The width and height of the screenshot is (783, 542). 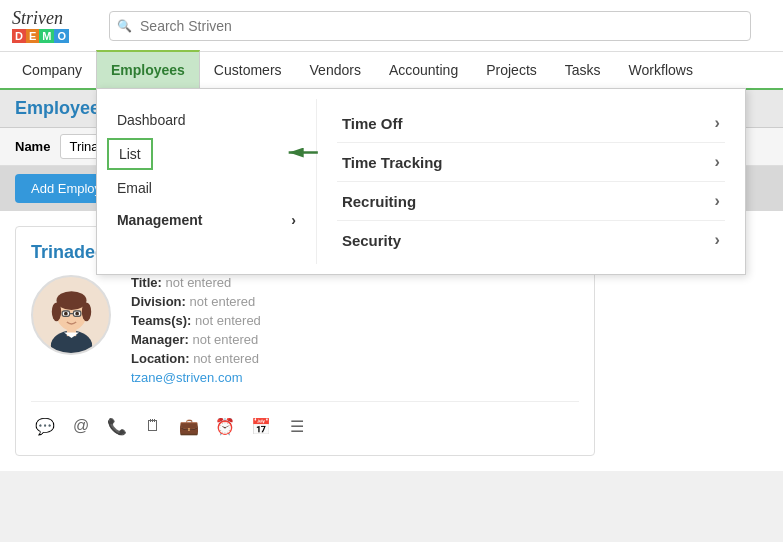 I want to click on list-item-wrapper: List, so click(x=206, y=154).